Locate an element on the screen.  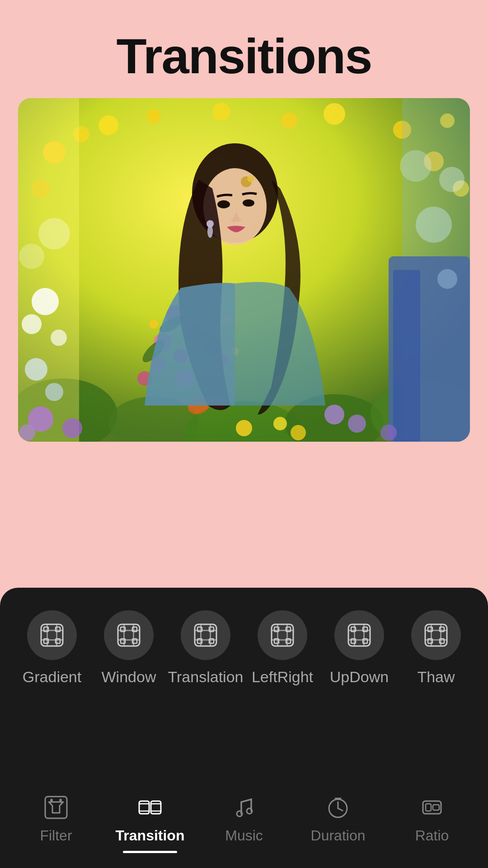
nav-item-transition: Transition is located at coordinates (150, 818).